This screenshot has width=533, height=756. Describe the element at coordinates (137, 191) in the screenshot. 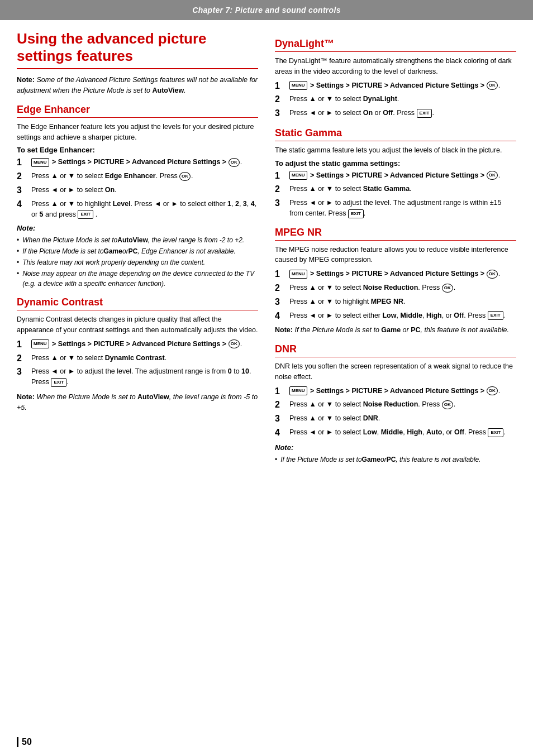

I see `step-3: 3 Press ◄ or ► to select On.` at that location.